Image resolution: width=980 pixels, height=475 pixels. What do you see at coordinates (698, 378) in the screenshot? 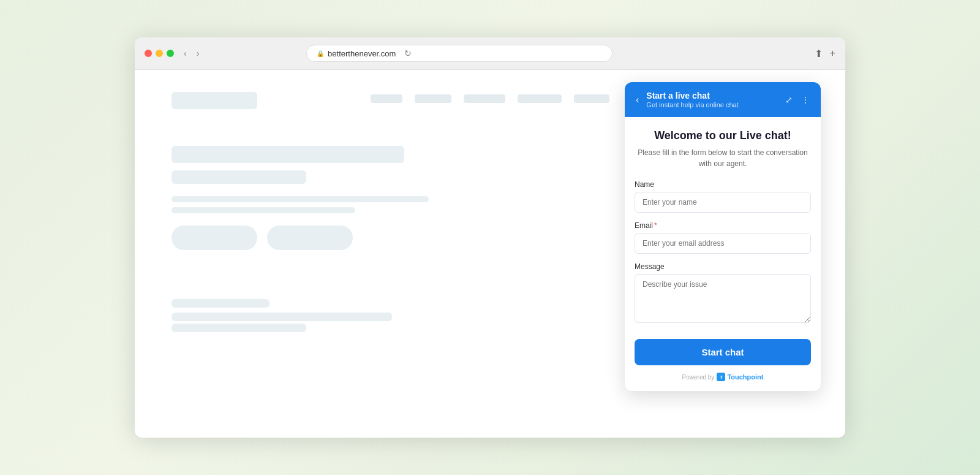
I see `powered-by-text: Powered by` at bounding box center [698, 378].